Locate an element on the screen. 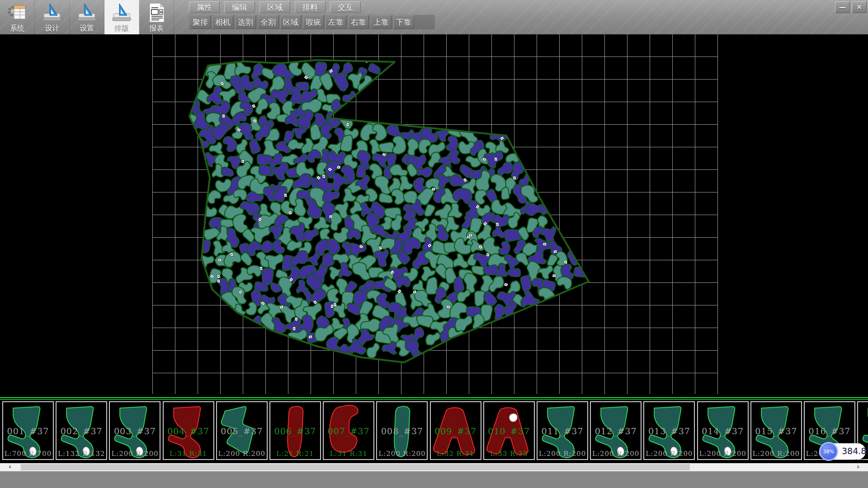 The height and width of the screenshot is (488, 868). system-gear-icon is located at coordinates (17, 13).